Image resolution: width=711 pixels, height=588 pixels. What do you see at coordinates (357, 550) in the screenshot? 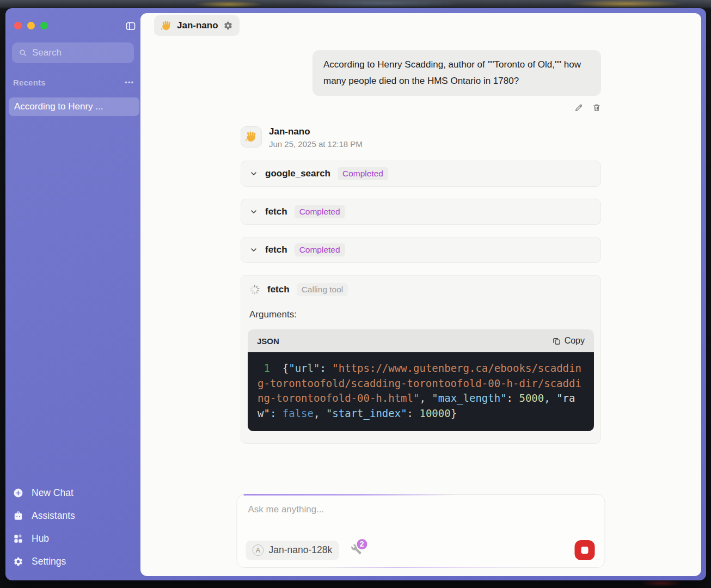
I see `tools-button: 2` at bounding box center [357, 550].